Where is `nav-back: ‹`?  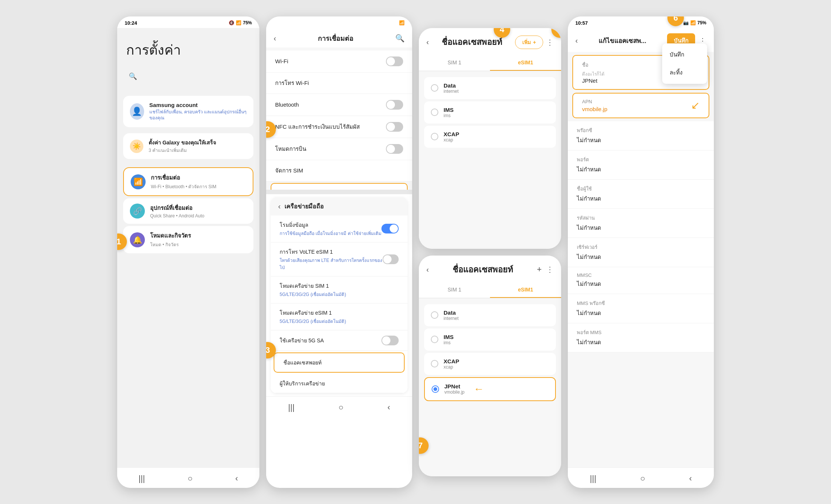 nav-back: ‹ is located at coordinates (237, 479).